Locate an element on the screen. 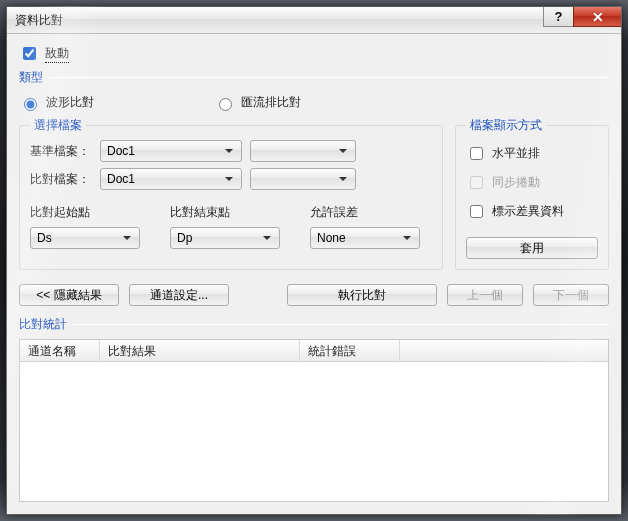  apply-button-label: 套用 is located at coordinates (532, 248).